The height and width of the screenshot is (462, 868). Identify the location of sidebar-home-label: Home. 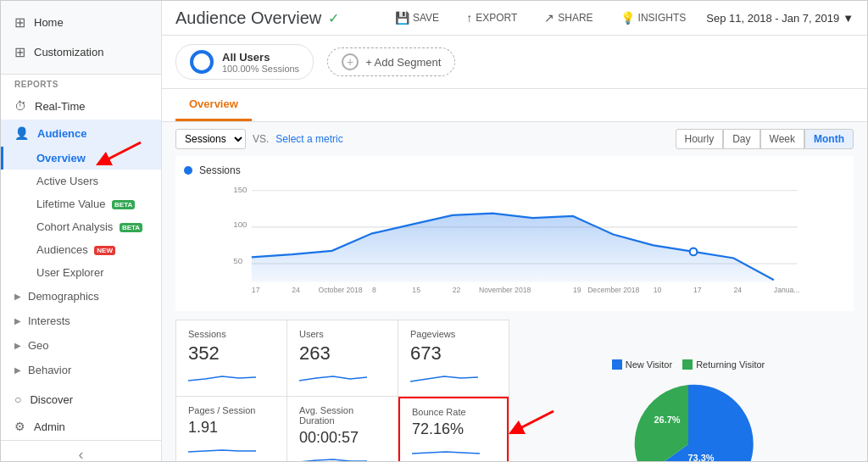
(49, 22).